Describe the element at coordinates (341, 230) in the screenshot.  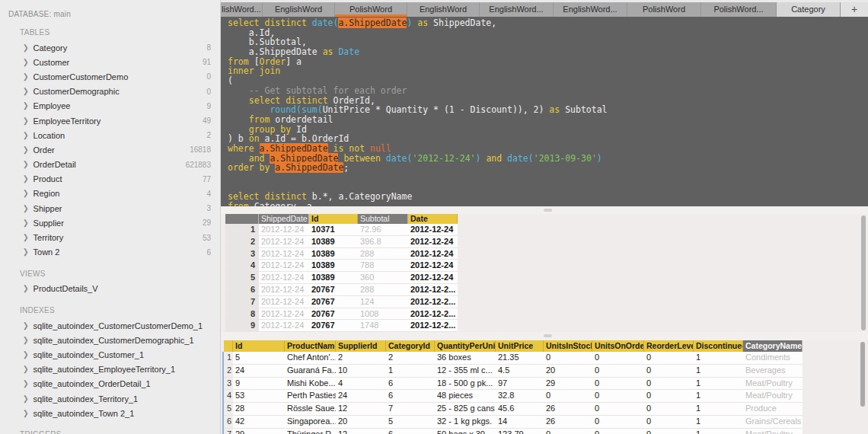
I see `table-row: 12012-12-241037172.962012-12-24` at that location.